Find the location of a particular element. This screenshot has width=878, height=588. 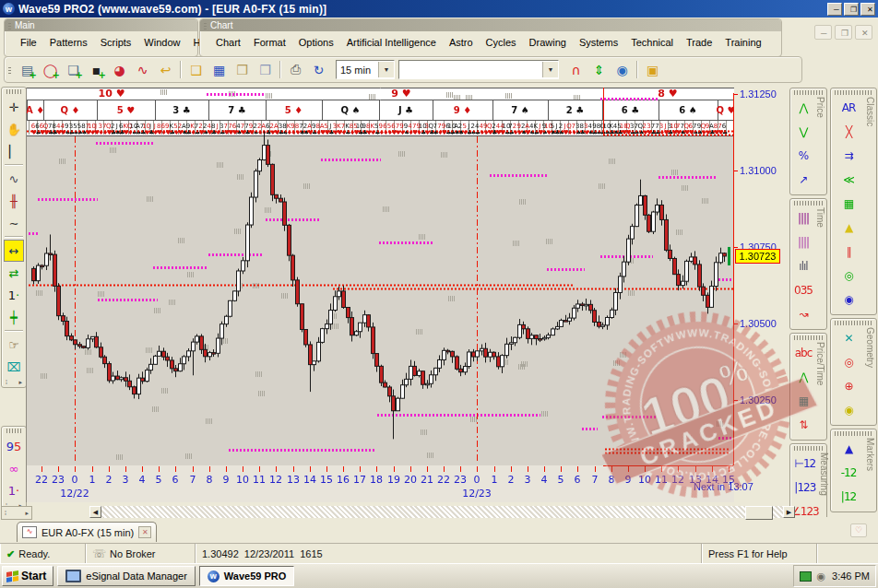

undo-button: ↩ is located at coordinates (166, 70).